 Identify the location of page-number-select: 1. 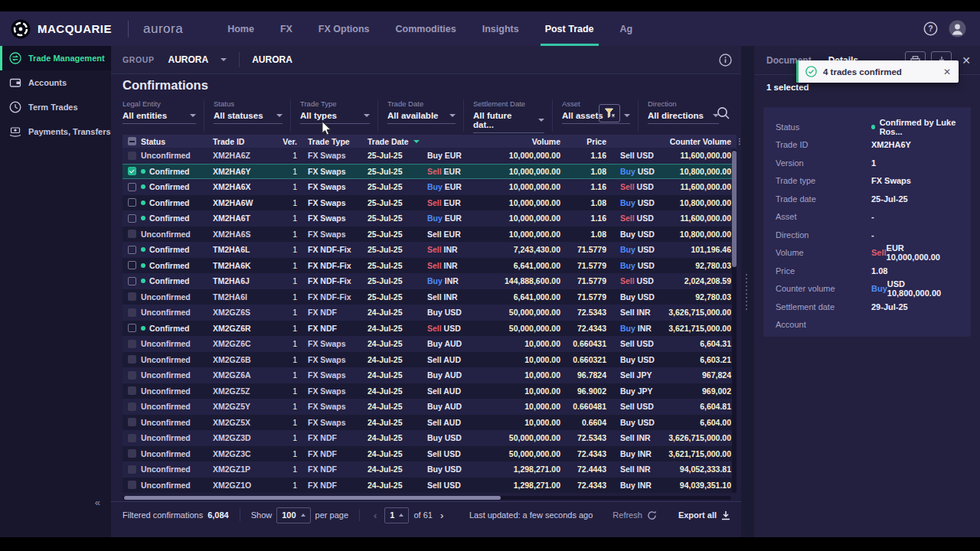
(397, 516).